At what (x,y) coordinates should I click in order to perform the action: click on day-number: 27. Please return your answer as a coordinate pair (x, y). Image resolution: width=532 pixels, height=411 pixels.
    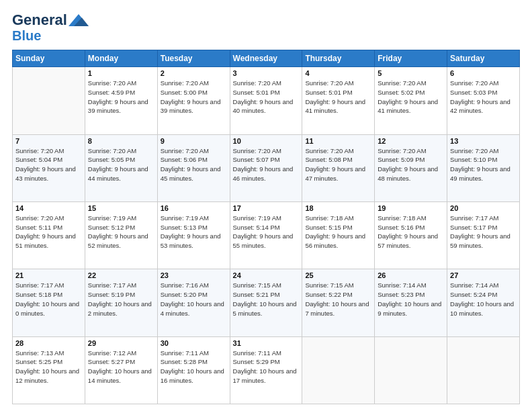
    Looking at the image, I should click on (484, 275).